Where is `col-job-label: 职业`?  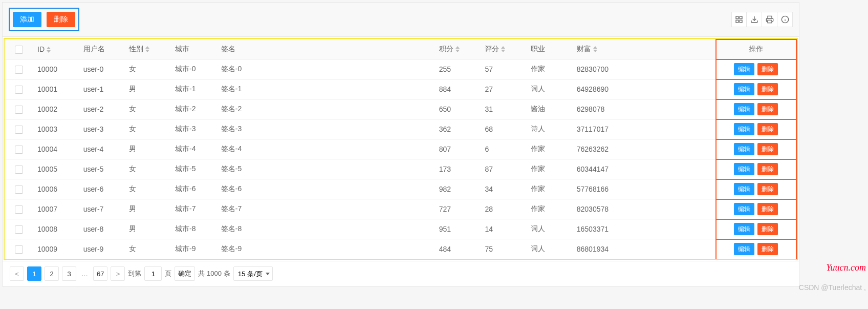
col-job-label: 职业 is located at coordinates (538, 49).